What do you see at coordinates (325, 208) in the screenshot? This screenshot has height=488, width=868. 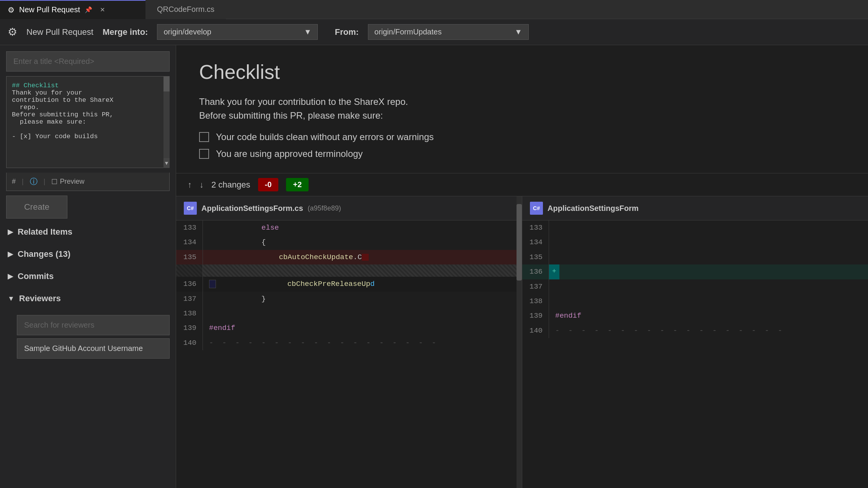 I see `diff-hash-left: (a95f8e89)` at bounding box center [325, 208].